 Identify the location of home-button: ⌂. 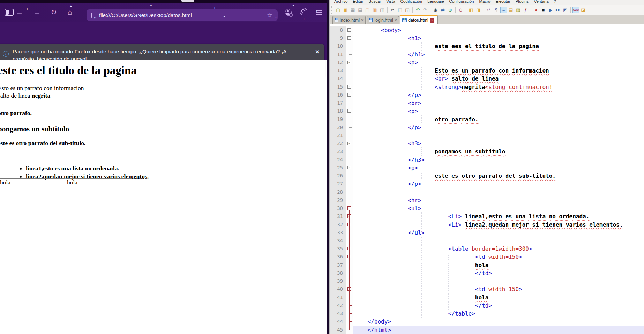
(70, 12).